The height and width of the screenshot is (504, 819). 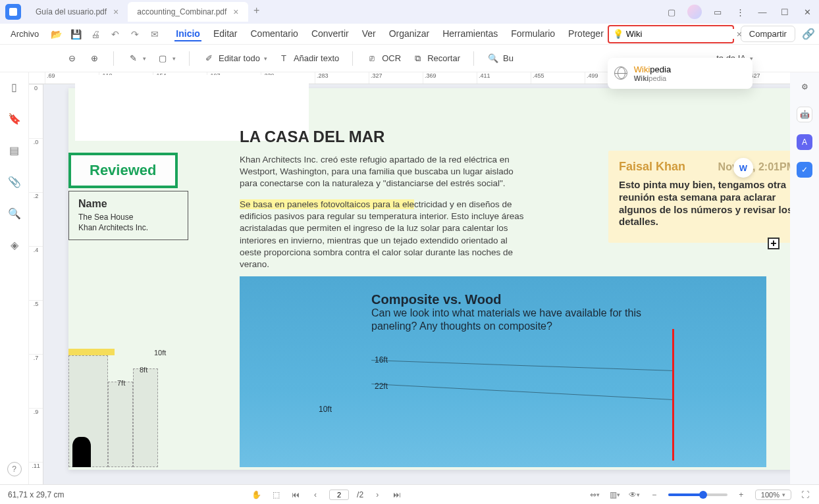 I want to click on save-icon: 💾, so click(x=76, y=34).